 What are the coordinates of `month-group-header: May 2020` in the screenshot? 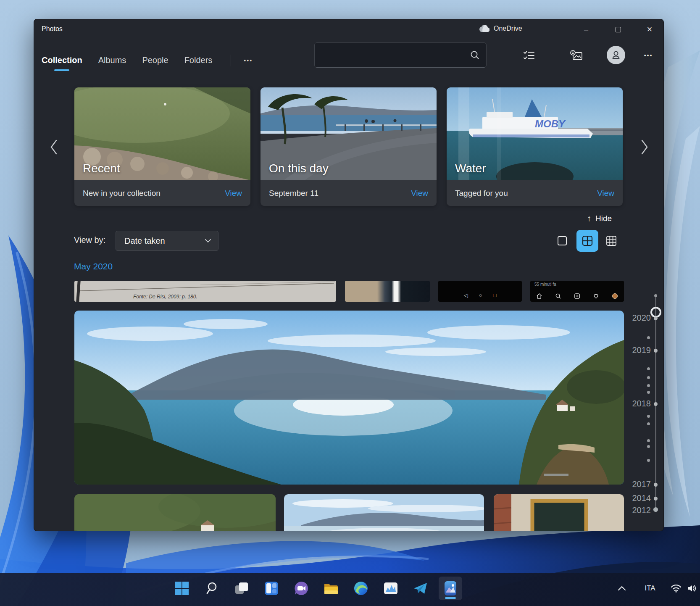 It's located at (93, 266).